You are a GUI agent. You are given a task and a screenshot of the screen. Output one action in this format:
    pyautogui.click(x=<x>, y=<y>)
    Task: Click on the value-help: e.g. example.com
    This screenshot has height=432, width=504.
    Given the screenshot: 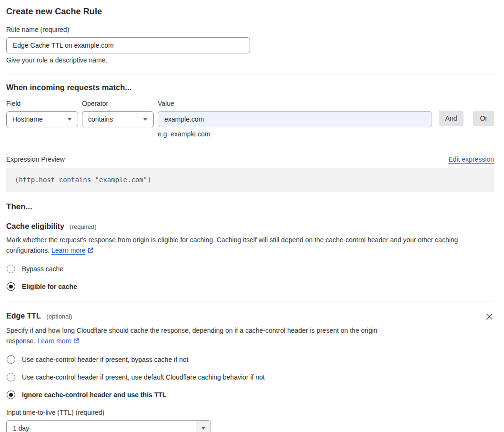 What is the action you would take?
    pyautogui.click(x=295, y=134)
    